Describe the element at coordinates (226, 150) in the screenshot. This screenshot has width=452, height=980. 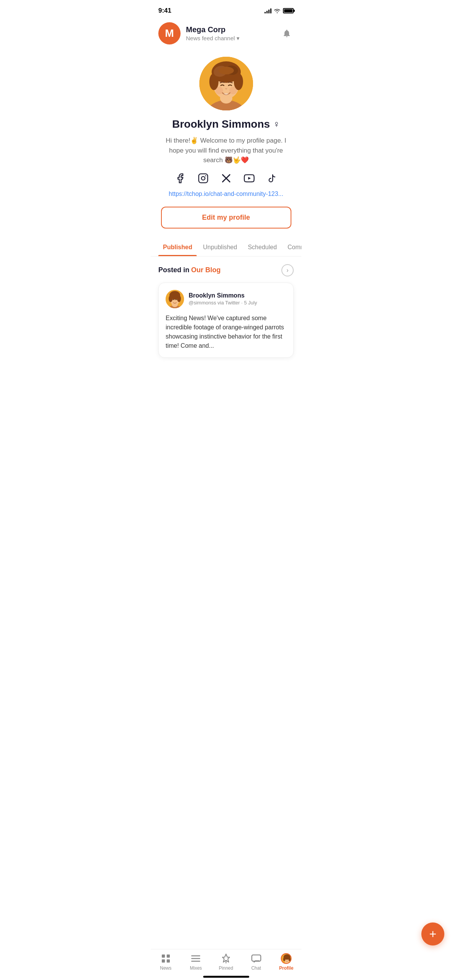
I see `profile-bio: Hi there!✌️ Welcome to my profile page. …` at that location.